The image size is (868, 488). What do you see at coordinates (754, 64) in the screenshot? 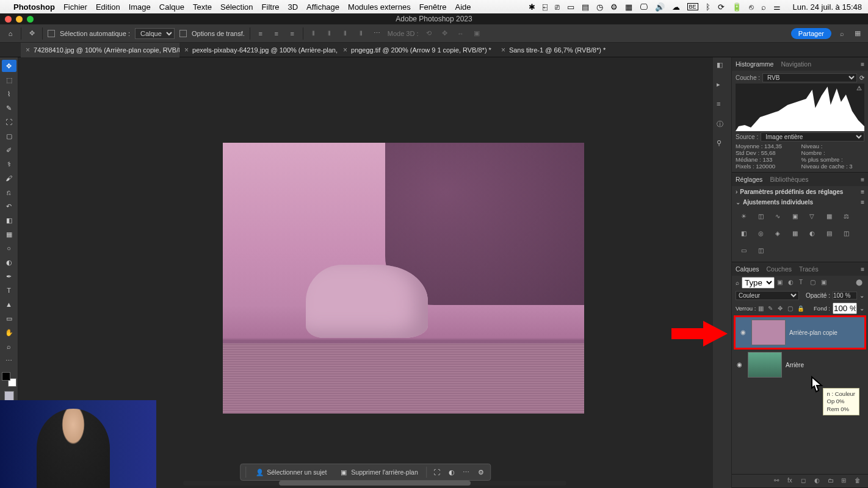
I see `histogram-tab: Histogramme` at bounding box center [754, 64].